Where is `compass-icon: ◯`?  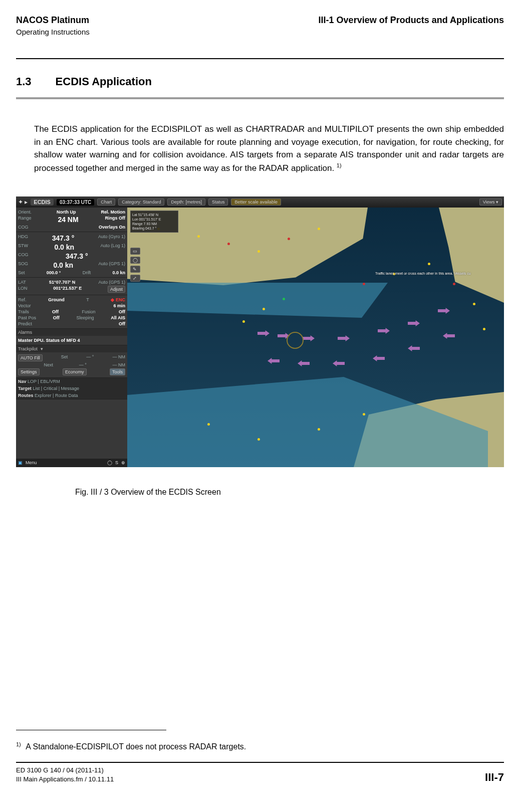 compass-icon: ◯ is located at coordinates (110, 463).